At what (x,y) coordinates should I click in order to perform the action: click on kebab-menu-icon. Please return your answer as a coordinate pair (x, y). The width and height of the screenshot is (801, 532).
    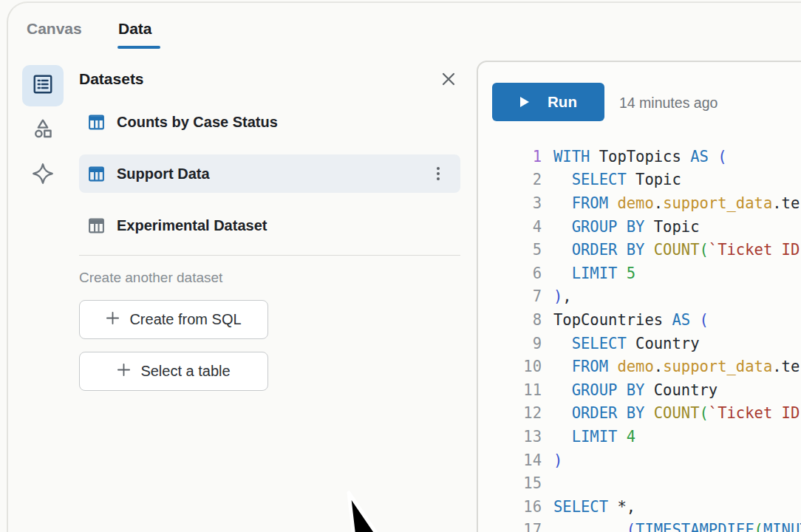
    Looking at the image, I should click on (438, 174).